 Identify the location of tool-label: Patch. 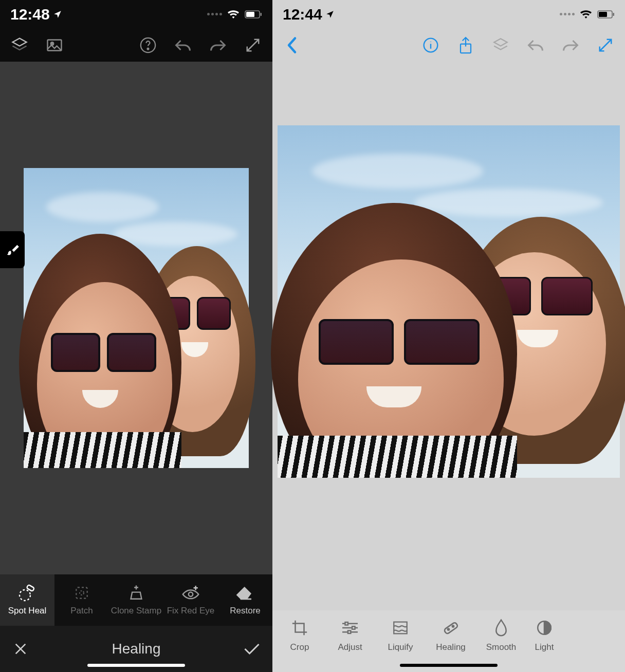
(81, 611).